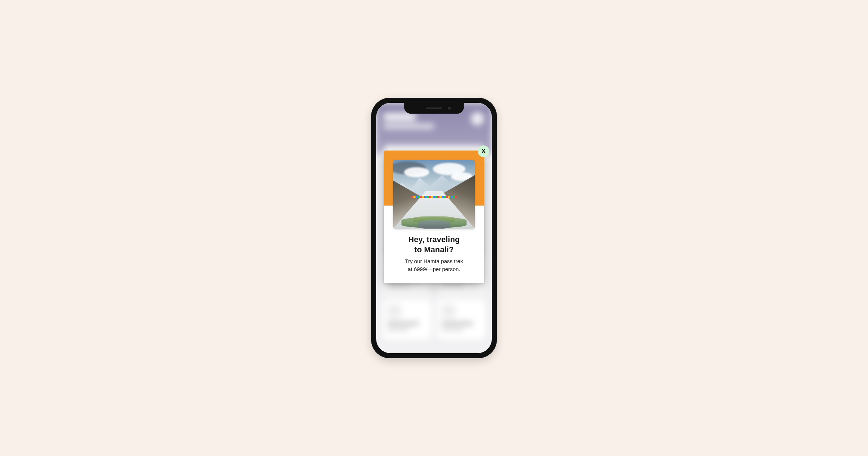 The image size is (868, 456). I want to click on bg-title-placeholder, so click(400, 117).